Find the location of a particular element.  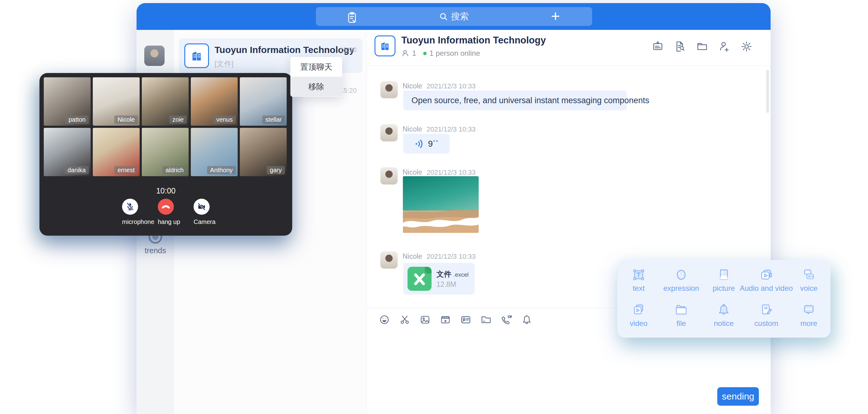

chat-context-menu: 置顶聊天 移除 is located at coordinates (316, 77).